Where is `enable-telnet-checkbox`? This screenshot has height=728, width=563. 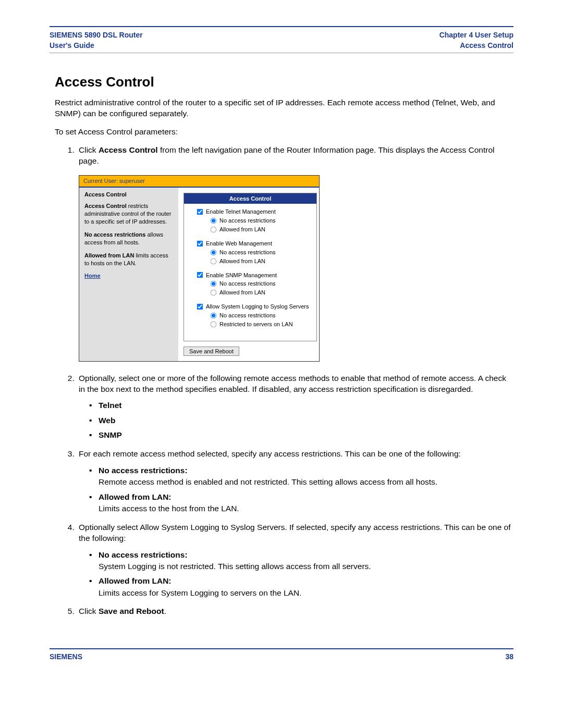
enable-telnet-checkbox is located at coordinates (200, 212).